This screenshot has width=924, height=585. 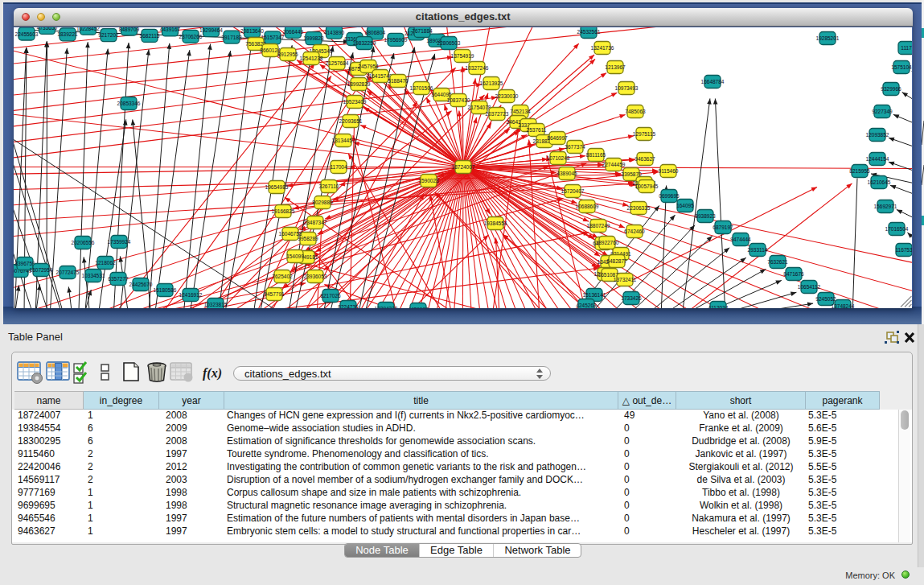 I want to click on svg-text: 16648784, so click(x=713, y=82).